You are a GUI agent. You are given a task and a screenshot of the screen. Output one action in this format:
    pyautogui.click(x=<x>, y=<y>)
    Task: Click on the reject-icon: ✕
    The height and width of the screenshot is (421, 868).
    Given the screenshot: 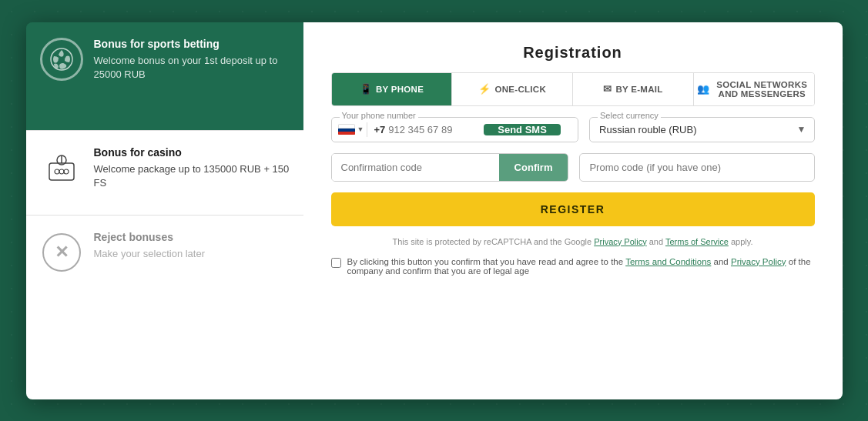 What is the action you would take?
    pyautogui.click(x=62, y=252)
    